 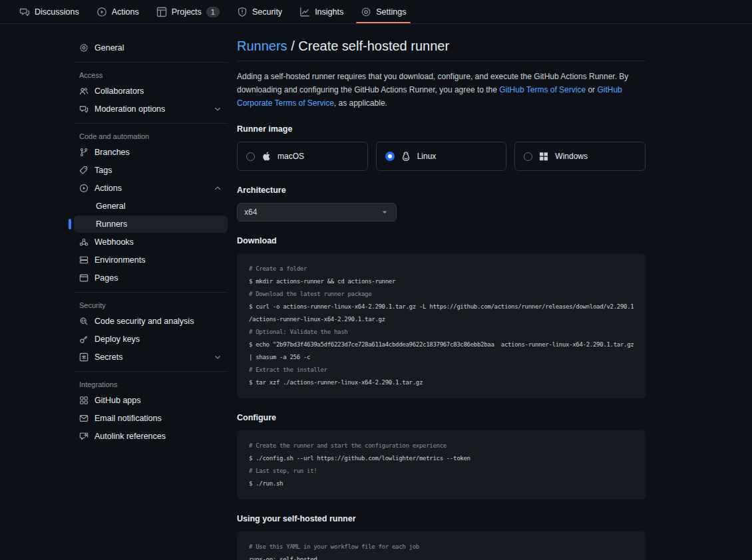 What do you see at coordinates (119, 91) in the screenshot?
I see `sidebar-item-label: Collaborators` at bounding box center [119, 91].